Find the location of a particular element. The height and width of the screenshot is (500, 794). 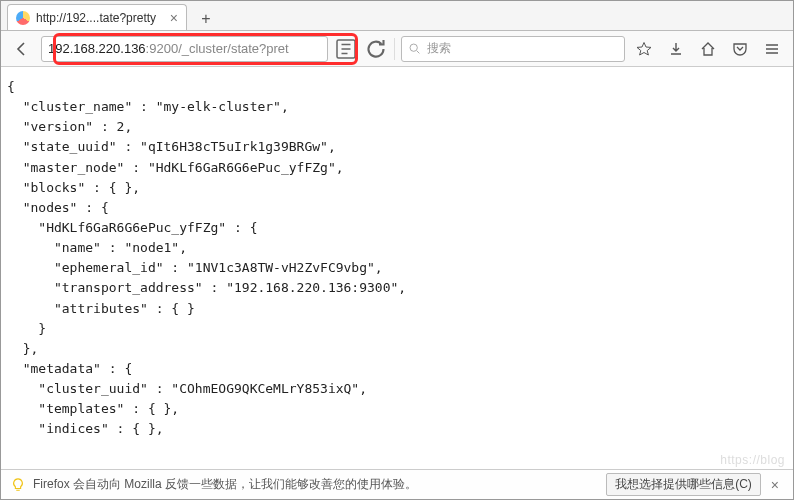

choose-info-button: 我想选择提供哪些信息(C) is located at coordinates (684, 484).